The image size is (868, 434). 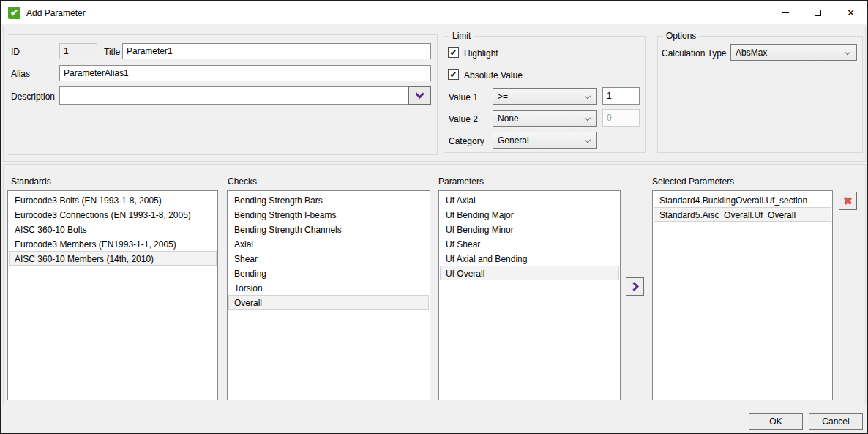 I want to click on absolute-value-checkbox, so click(x=454, y=75).